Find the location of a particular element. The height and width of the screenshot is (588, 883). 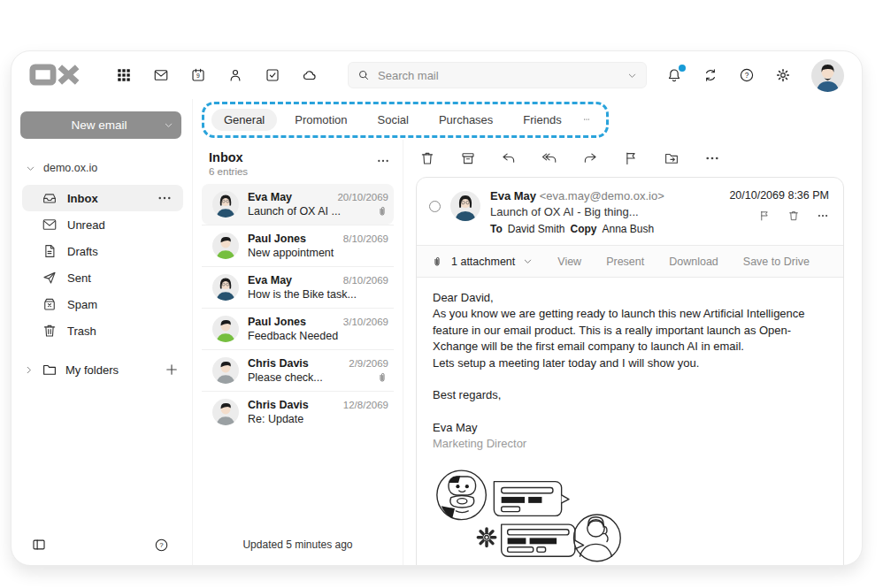

gear-shape is located at coordinates (487, 538).